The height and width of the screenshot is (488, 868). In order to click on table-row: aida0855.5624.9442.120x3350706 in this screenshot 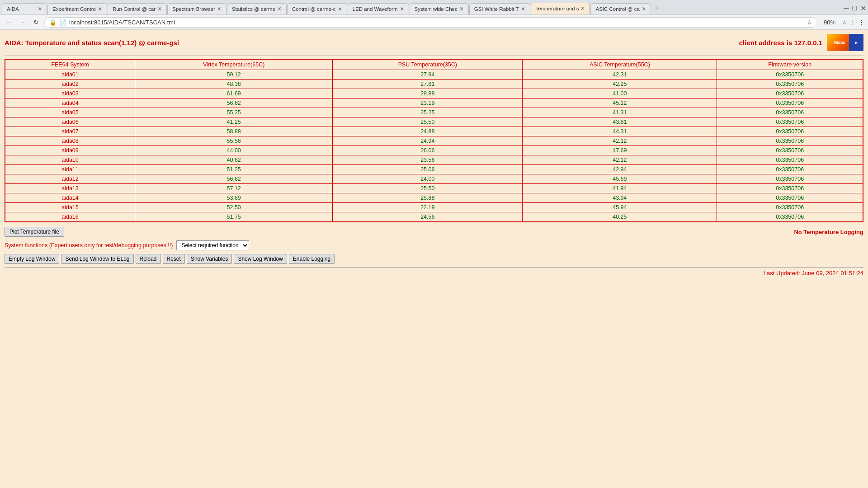, I will do `click(434, 141)`.